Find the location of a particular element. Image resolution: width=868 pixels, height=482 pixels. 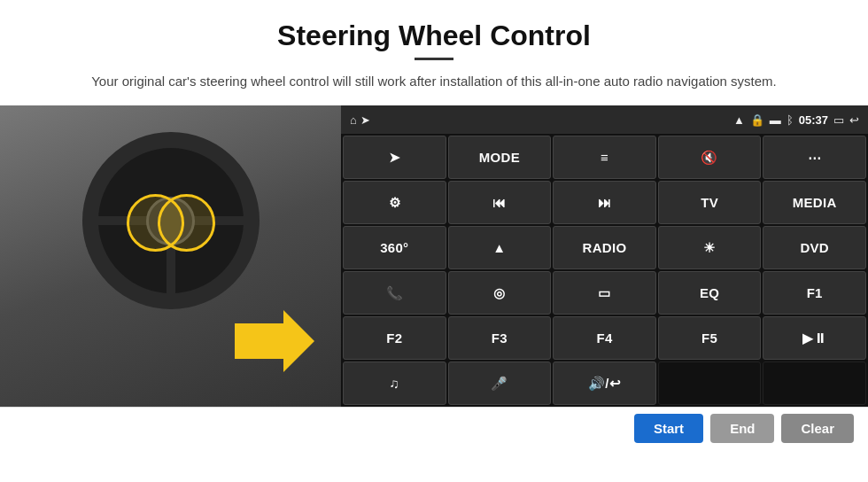

clear-button: Clear is located at coordinates (818, 429).